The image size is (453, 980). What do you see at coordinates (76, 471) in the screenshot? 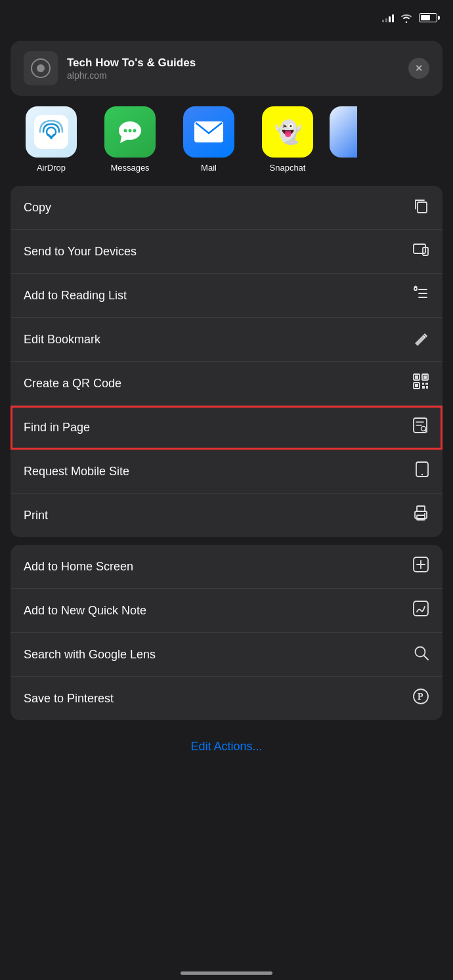
I see `mobile-site-label: Request Mobile Site` at bounding box center [76, 471].